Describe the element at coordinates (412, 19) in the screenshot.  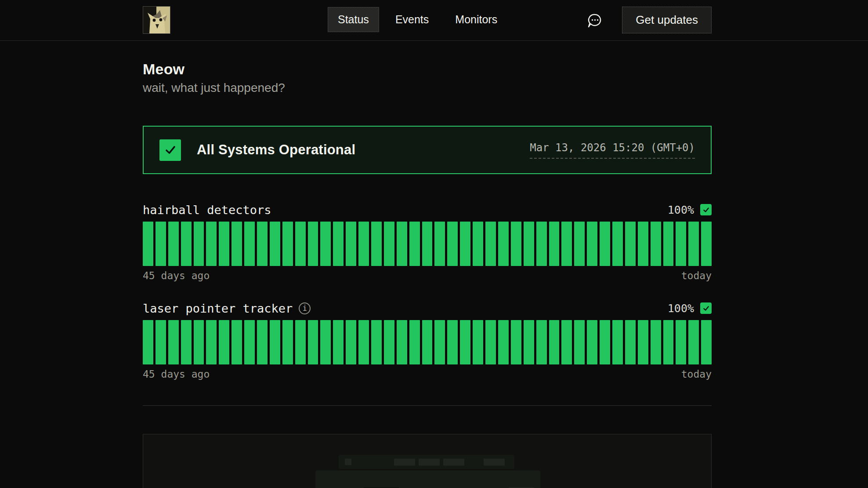
I see `tab-events: Events` at that location.